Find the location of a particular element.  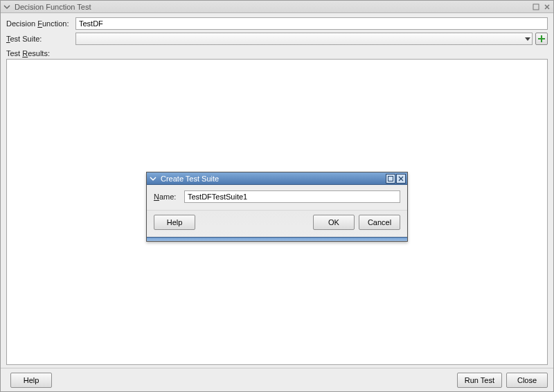

decision-function-row: Decision Function: is located at coordinates (277, 24).